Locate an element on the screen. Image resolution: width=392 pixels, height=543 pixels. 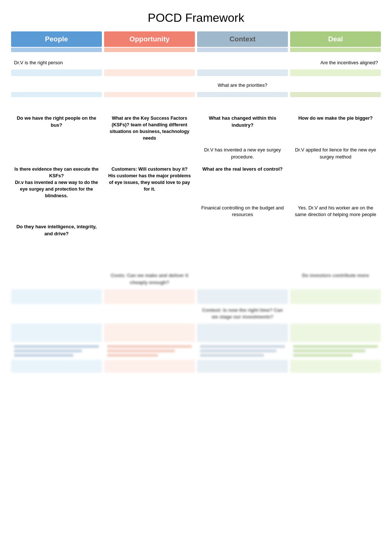
a-deal-2: Yes. Dr.V and his worker are on the same… is located at coordinates (336, 212).